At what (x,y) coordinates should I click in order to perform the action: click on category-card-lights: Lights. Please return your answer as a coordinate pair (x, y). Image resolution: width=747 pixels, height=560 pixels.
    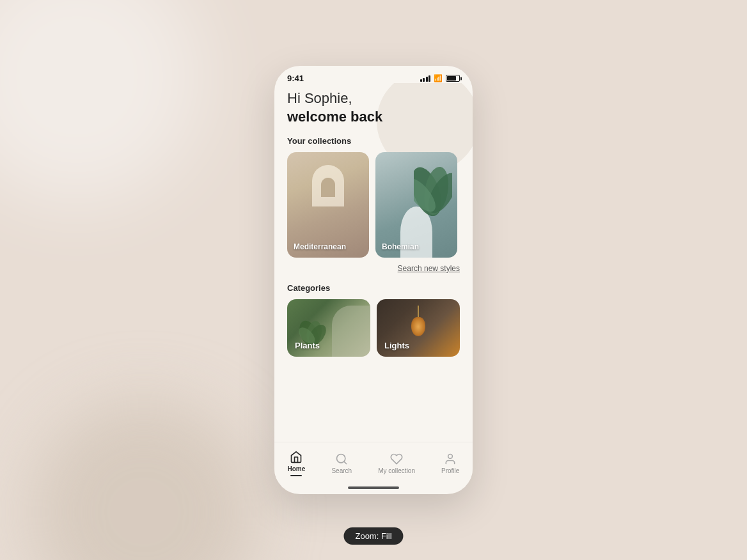
    Looking at the image, I should click on (418, 328).